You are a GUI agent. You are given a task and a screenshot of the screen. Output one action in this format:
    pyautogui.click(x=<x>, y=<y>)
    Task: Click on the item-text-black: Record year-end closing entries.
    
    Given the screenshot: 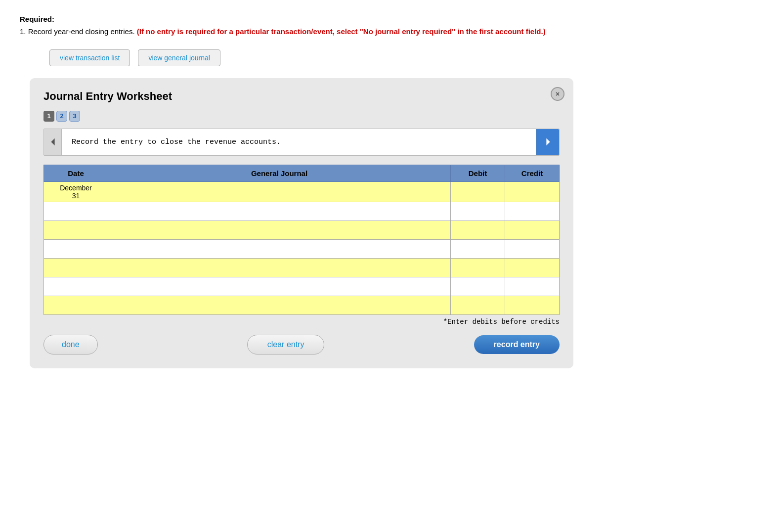 What is the action you would take?
    pyautogui.click(x=83, y=32)
    